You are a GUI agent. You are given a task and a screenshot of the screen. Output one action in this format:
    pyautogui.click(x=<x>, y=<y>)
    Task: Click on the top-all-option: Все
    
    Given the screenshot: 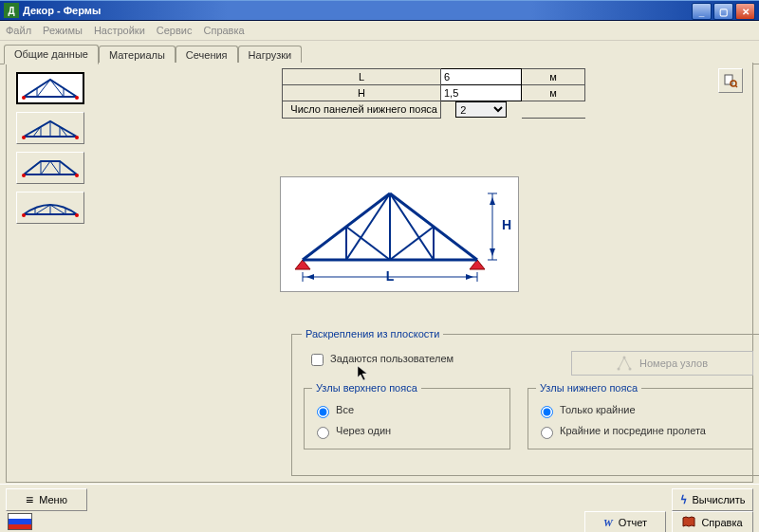 What is the action you would take?
    pyautogui.click(x=407, y=411)
    